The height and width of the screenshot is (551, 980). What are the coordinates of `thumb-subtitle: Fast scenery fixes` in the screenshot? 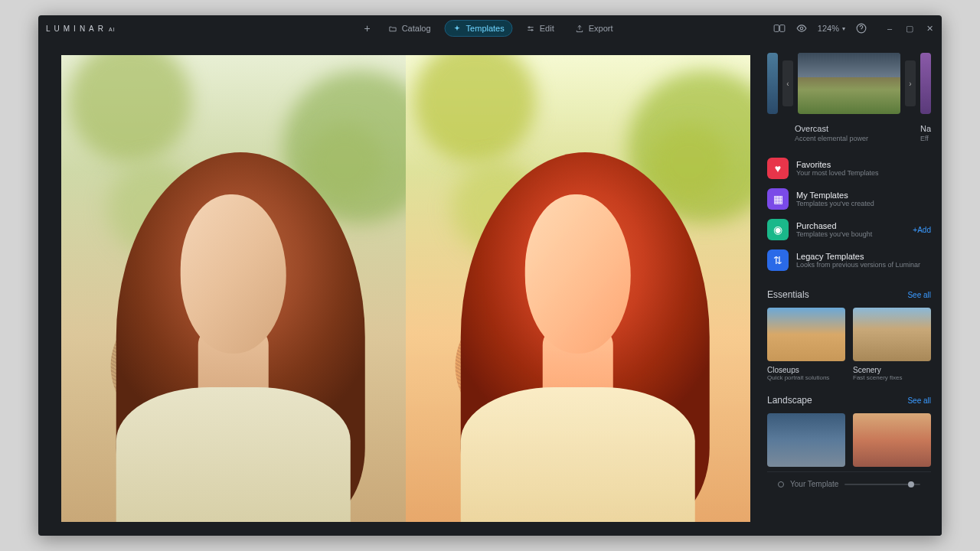 It's located at (892, 378).